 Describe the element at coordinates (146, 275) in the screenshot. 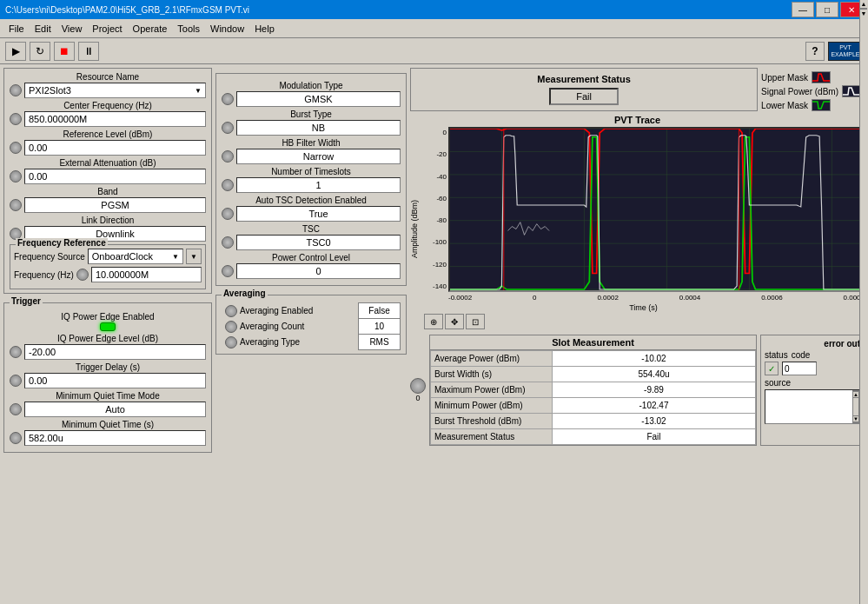

I see `frequency-value: 10.000000M` at that location.